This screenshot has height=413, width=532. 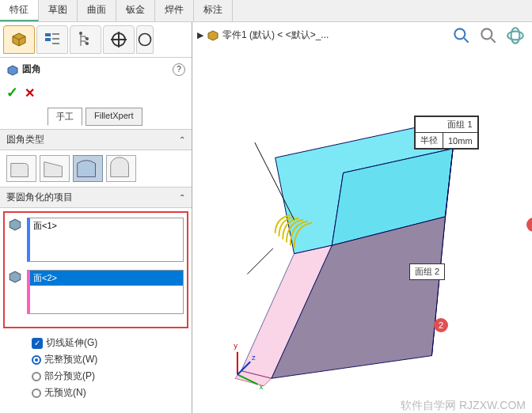 I want to click on opt-full-preview: 完整预览(W), so click(x=107, y=359).